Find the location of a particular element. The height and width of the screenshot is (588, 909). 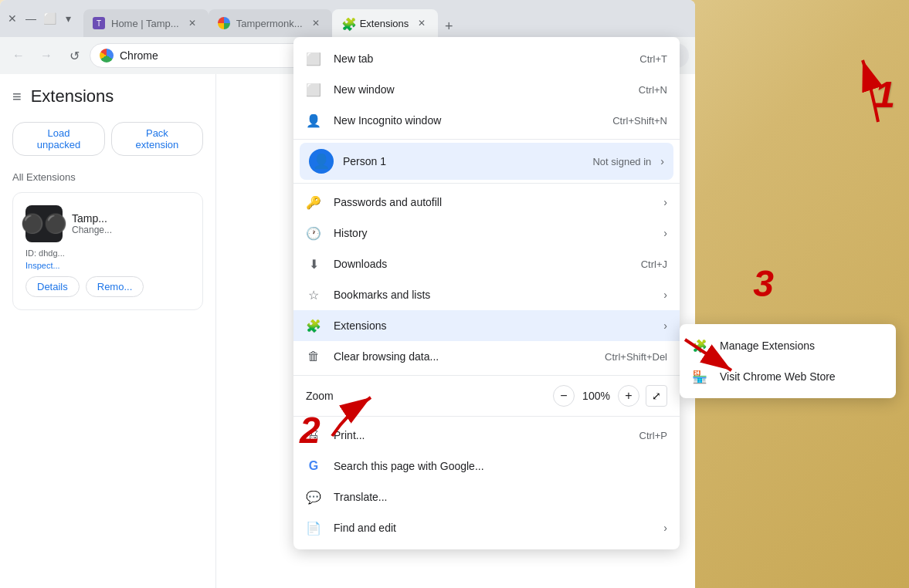

ext-id: ID: dhdg... is located at coordinates (108, 253).